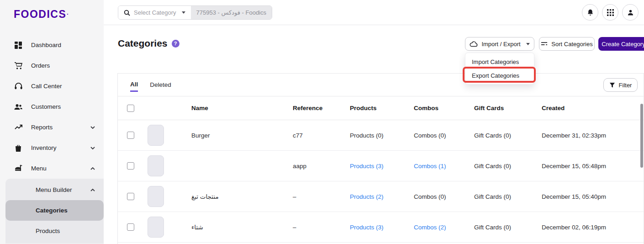 The width and height of the screenshot is (644, 244). I want to click on menu-item-export-categories: Export Categories, so click(500, 75).